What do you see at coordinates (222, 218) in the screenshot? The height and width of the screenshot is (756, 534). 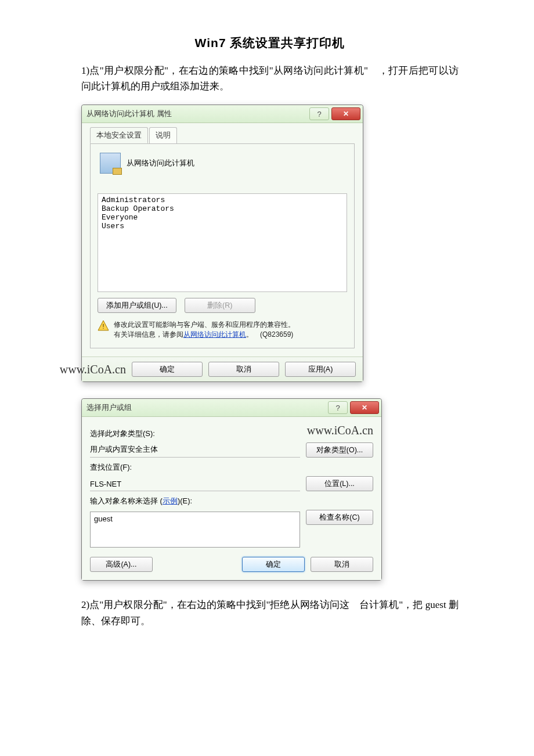 I see `list-item: Everyone` at bounding box center [222, 218].